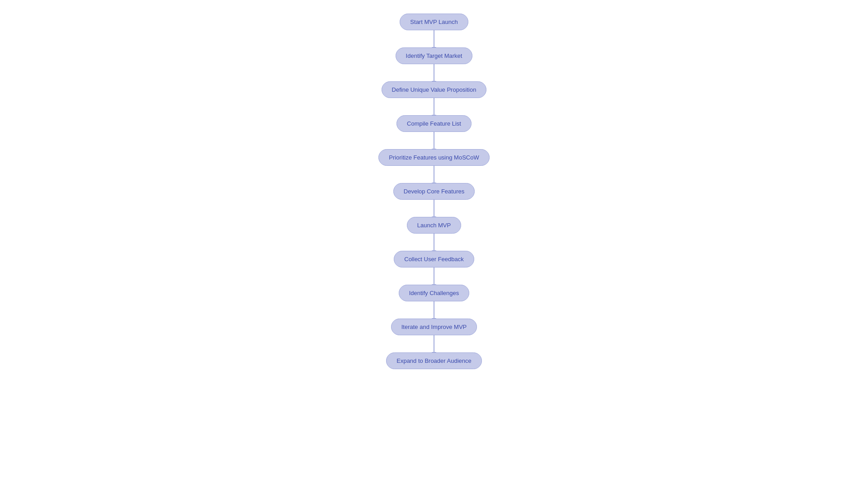 This screenshot has height=488, width=868. Describe the element at coordinates (434, 193) in the screenshot. I see `flowchart: Start MVP LaunchIdentify Target MarketDe…` at that location.